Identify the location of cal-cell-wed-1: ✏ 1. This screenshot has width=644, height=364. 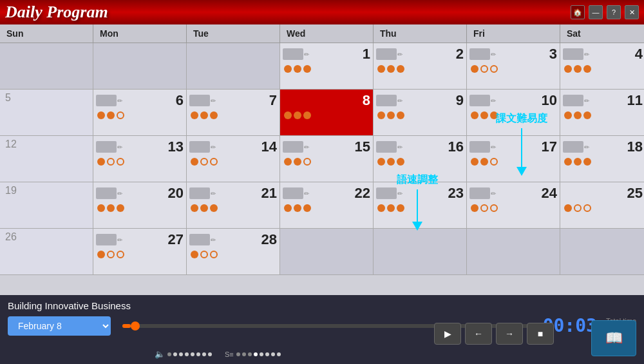
(327, 66).